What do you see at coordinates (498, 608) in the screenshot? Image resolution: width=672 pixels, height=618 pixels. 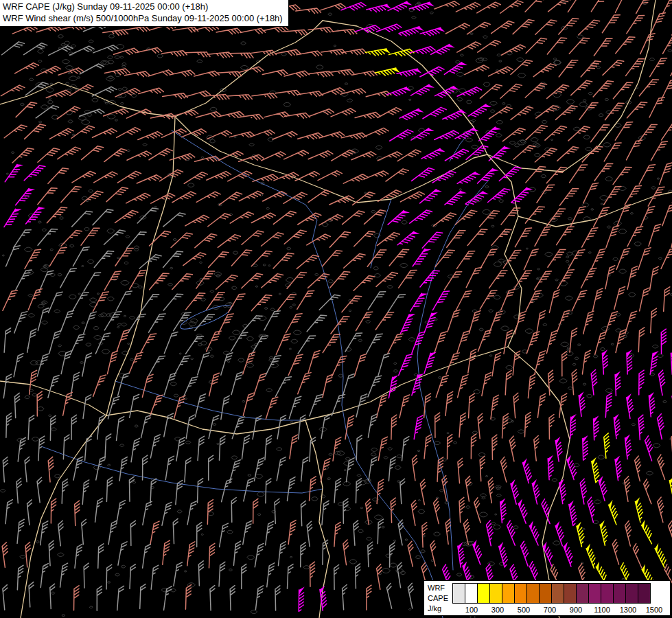 I see `legend-tick: 300` at bounding box center [498, 608].